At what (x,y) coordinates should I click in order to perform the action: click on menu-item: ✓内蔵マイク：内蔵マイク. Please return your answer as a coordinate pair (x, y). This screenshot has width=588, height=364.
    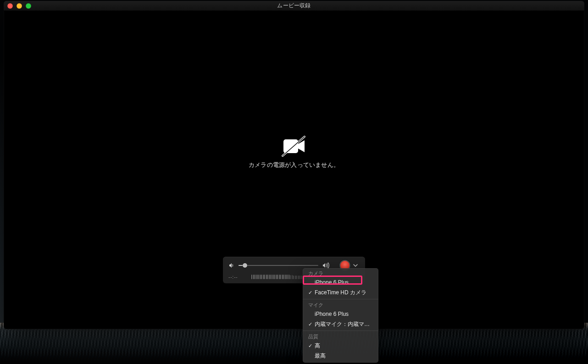
    Looking at the image, I should click on (340, 324).